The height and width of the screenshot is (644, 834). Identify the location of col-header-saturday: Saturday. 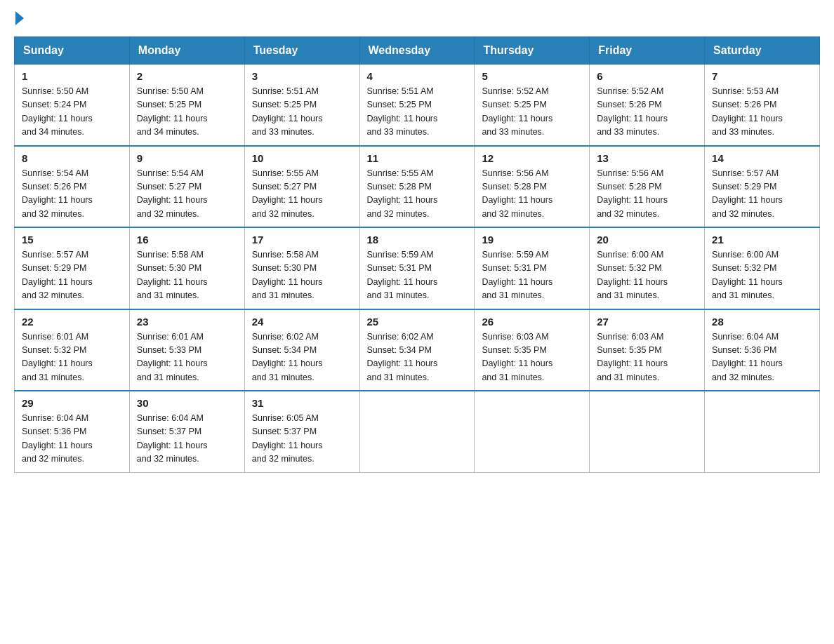
(762, 51).